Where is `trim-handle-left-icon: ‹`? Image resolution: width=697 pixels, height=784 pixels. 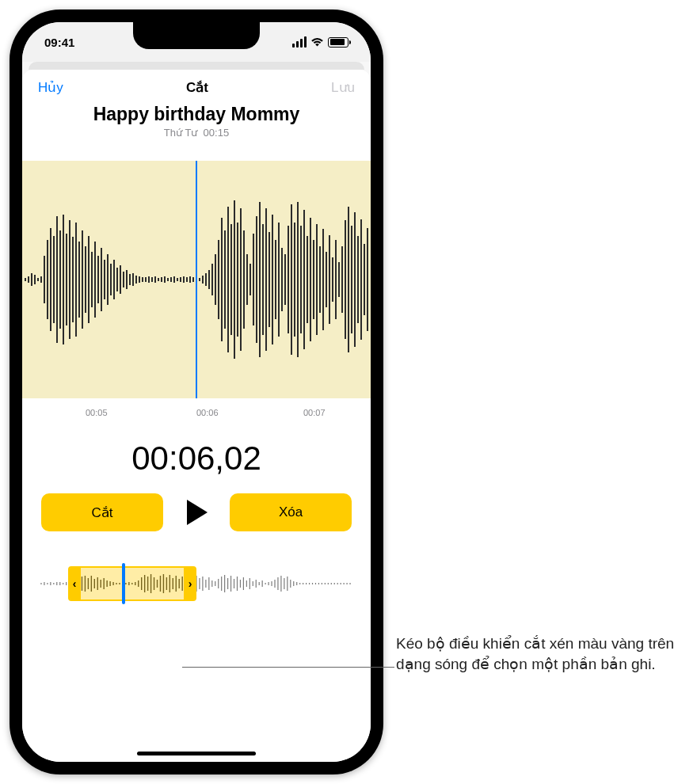
trim-handle-left-icon: ‹ is located at coordinates (74, 584).